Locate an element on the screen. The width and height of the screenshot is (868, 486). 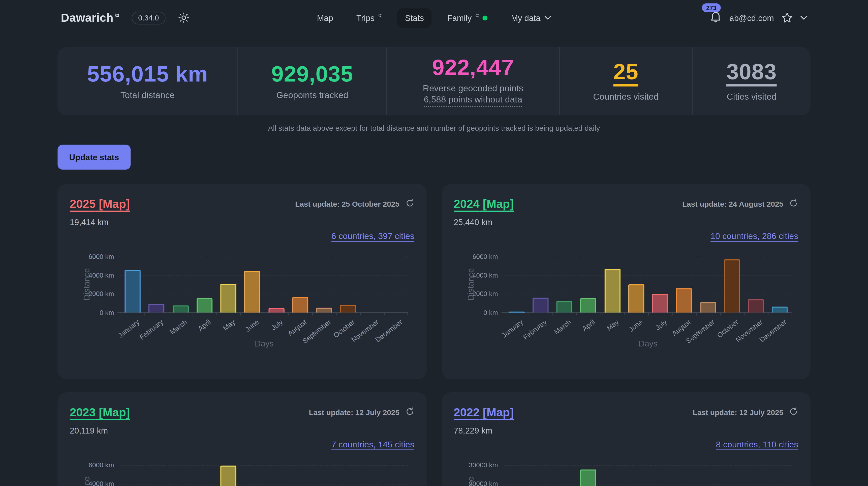
last-update-text: Last update: 25 October 2025 is located at coordinates (347, 204).